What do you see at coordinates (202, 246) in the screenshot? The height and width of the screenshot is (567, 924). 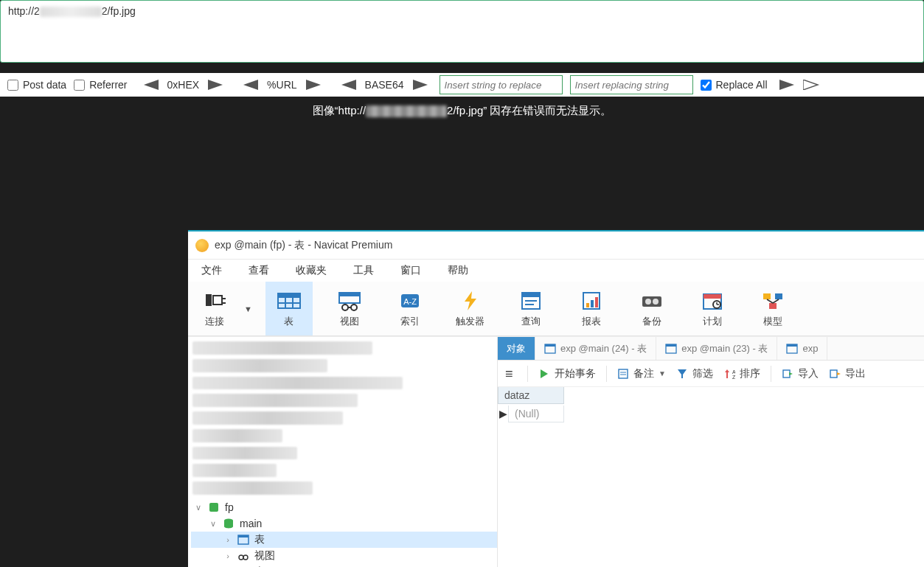 I see `navicat-app-icon` at bounding box center [202, 246].